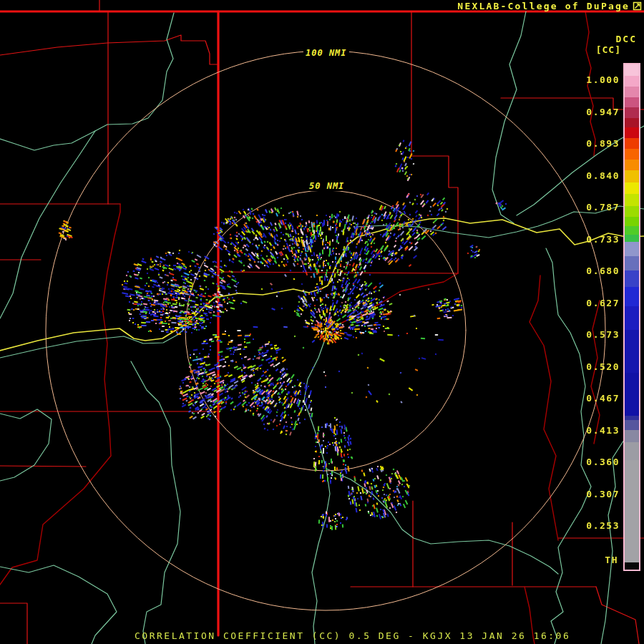 Image resolution: width=644 pixels, height=644 pixels. What do you see at coordinates (632, 317) in the screenshot?
I see `cc-colorbar` at bounding box center [632, 317].